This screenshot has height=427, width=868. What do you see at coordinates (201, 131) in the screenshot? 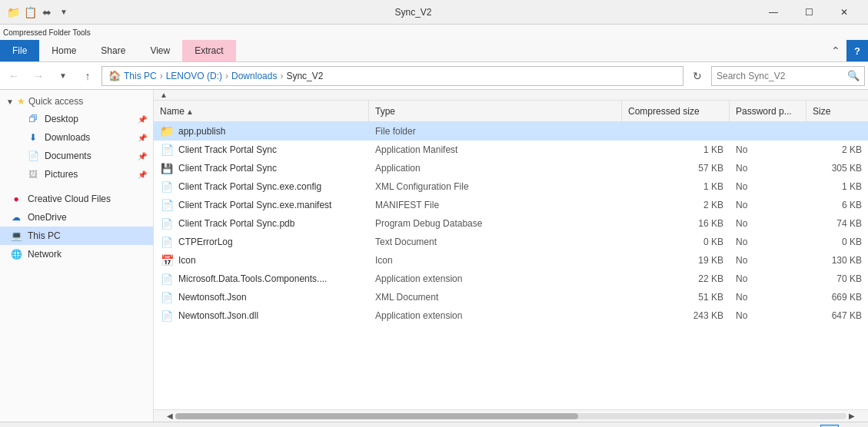
I see `file-name: app.publish` at bounding box center [201, 131].